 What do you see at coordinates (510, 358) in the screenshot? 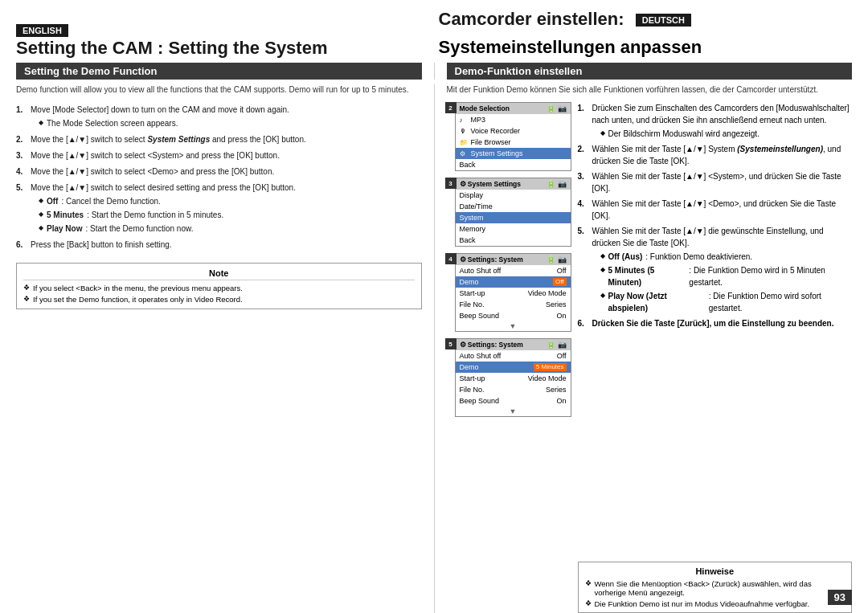
I see `screens-section: 2 Mode Selection 🔋📷 ♪MP3 🎙Voice Recorder` at bounding box center [510, 358].